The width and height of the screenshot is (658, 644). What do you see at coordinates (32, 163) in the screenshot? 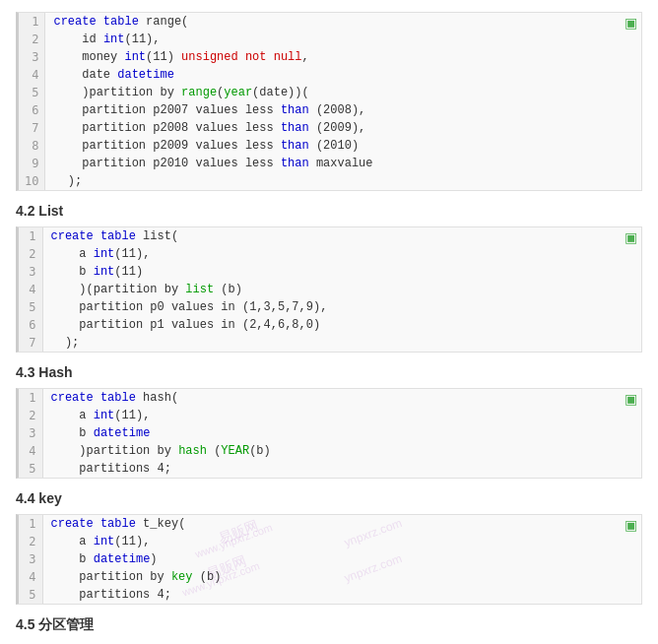
I see `line-number: 9` at bounding box center [32, 163].